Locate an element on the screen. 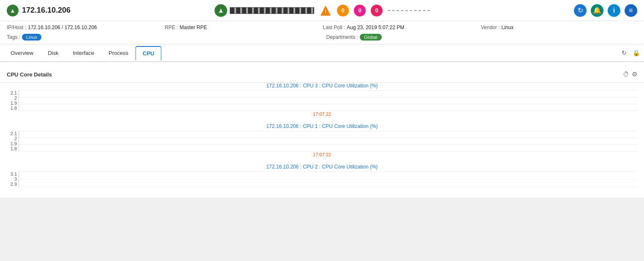  tabs-bar: Overview Disk Interface Process CPU ↻ 🔒 is located at coordinates (322, 53).